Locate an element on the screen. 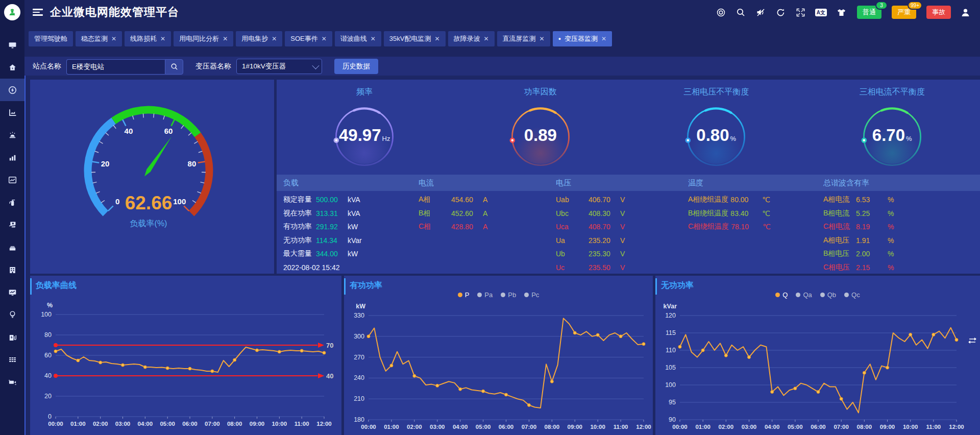  svg-text: 300 is located at coordinates (359, 336).